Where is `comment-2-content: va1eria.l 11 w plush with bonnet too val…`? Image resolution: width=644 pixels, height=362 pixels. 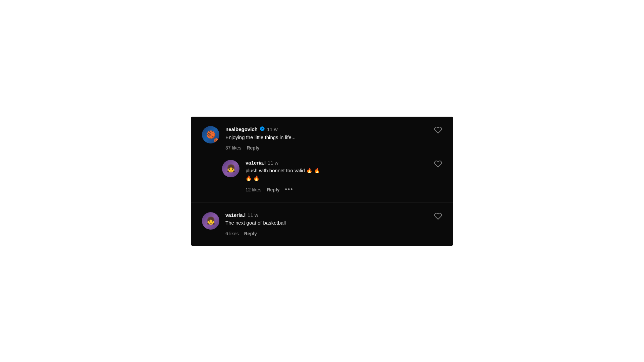
comment-2-content: va1eria.l 11 w plush with bonnet too val… is located at coordinates (337, 176).